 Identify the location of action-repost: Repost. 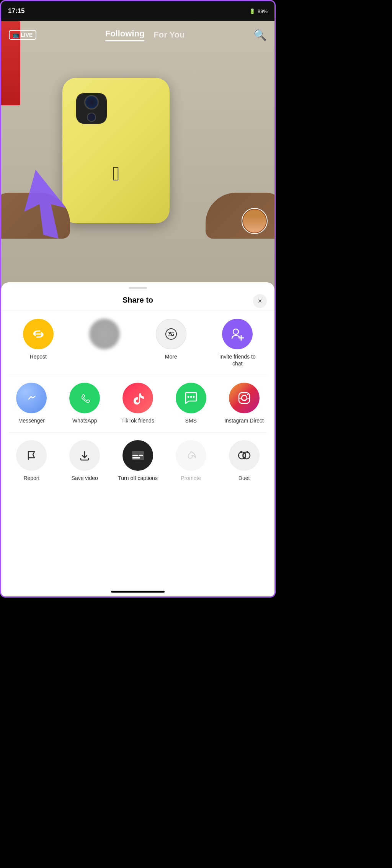
(38, 339).